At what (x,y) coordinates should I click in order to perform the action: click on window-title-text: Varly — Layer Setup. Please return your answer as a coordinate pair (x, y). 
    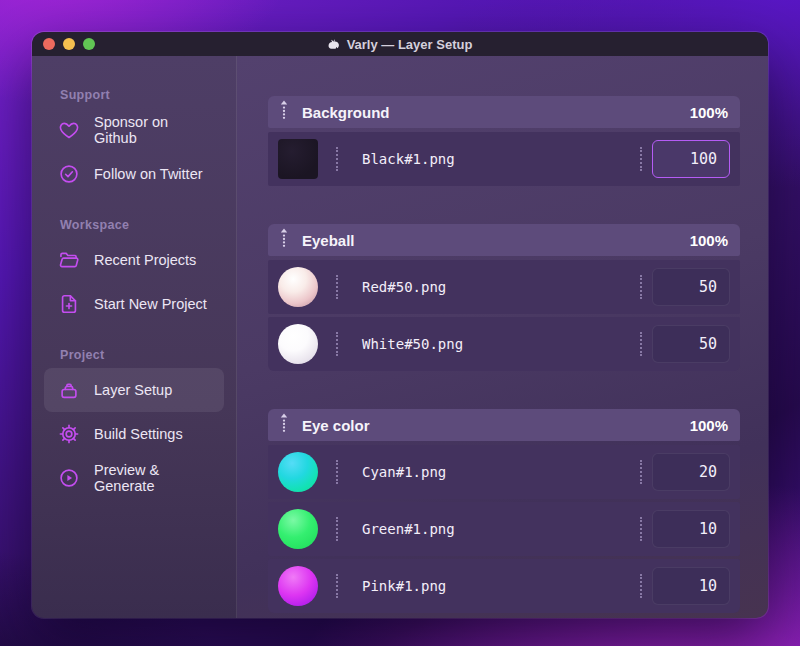
    Looking at the image, I should click on (410, 44).